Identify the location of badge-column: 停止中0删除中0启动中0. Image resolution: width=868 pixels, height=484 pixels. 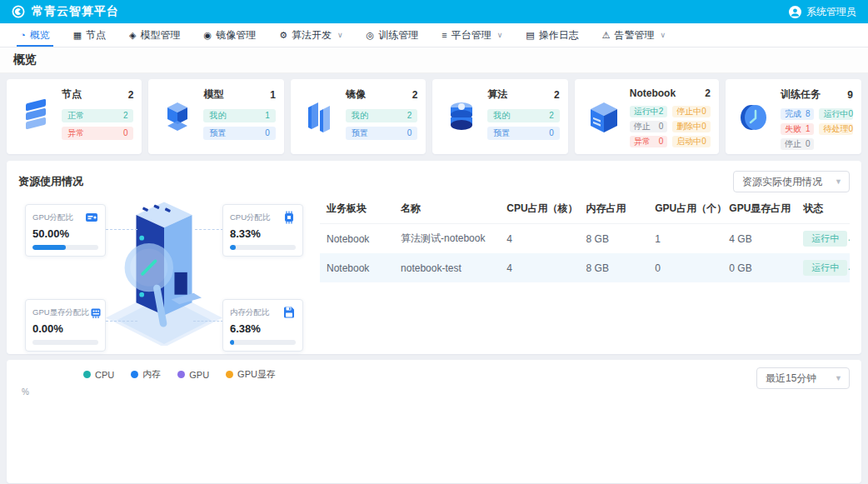
(691, 125).